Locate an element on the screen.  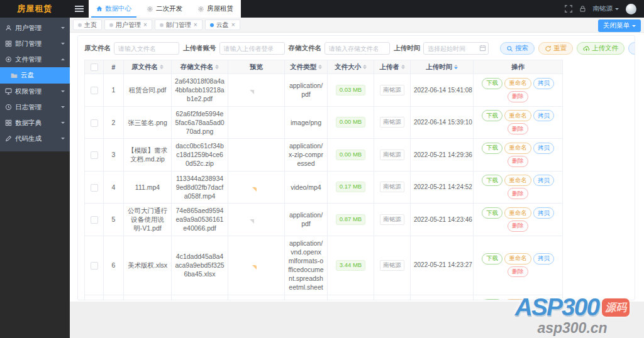
filter-label: 上传时间 is located at coordinates (407, 48).